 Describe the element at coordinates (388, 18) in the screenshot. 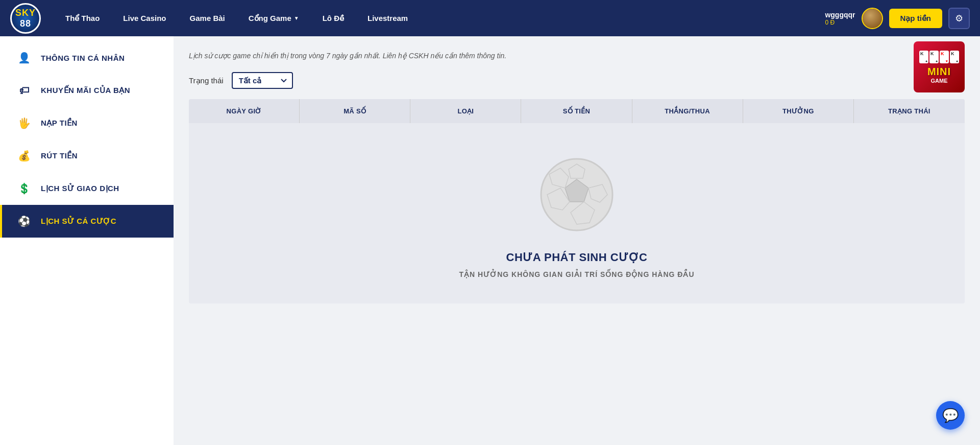

I see `nav-item-livestream: Livestream` at that location.